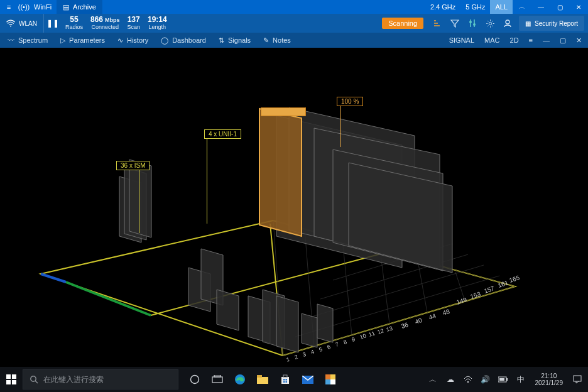  I want to click on scanning-button: Scanning, so click(403, 23).